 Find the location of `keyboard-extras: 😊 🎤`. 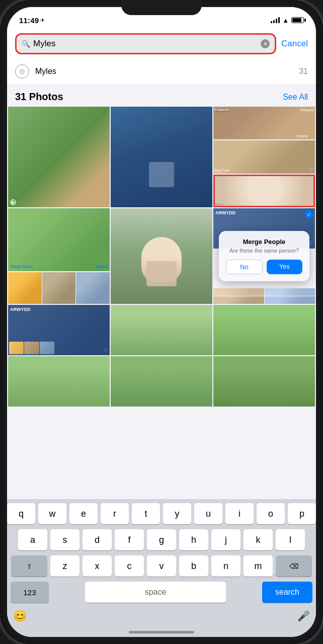

keyboard-extras: 😊 🎤 is located at coordinates (162, 617).